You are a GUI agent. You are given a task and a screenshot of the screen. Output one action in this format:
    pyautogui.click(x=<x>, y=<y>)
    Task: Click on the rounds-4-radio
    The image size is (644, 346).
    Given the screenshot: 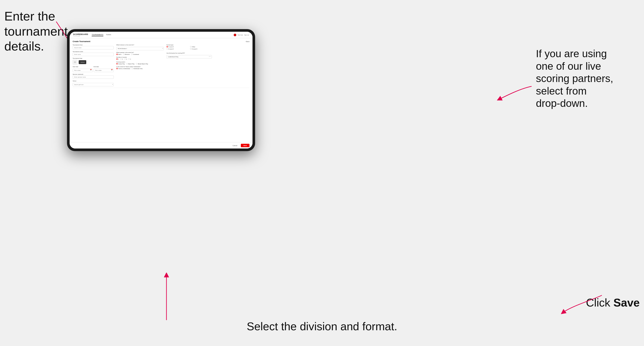 What is the action you would take?
    pyautogui.click(x=129, y=59)
    